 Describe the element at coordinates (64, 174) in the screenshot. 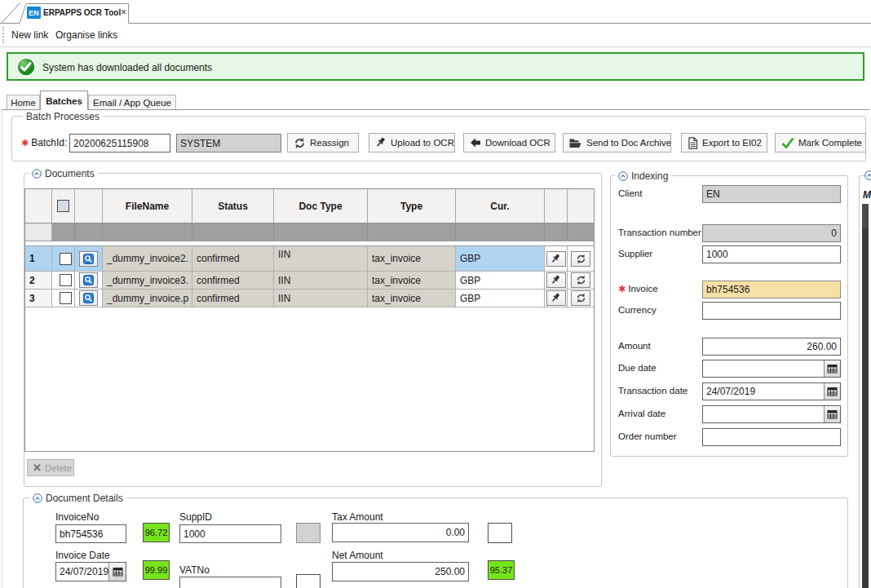

I see `documents-legend: Documents` at that location.